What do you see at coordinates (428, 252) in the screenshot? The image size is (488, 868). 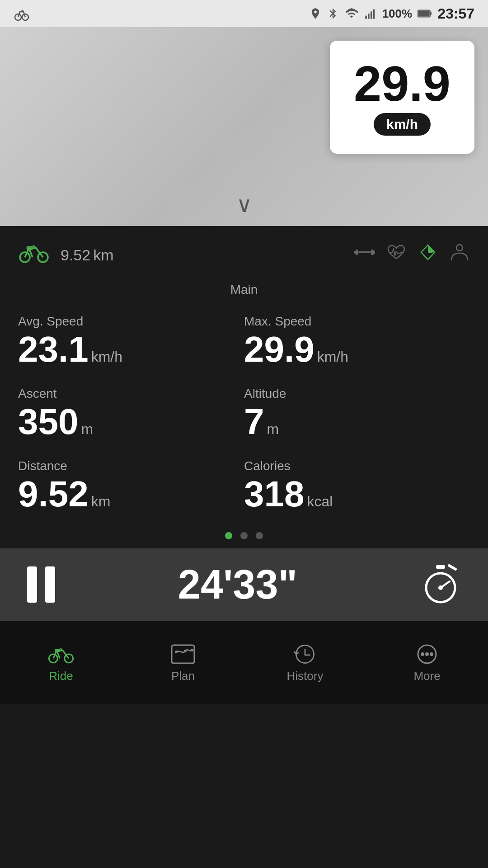 I see `navigation-icon` at bounding box center [428, 252].